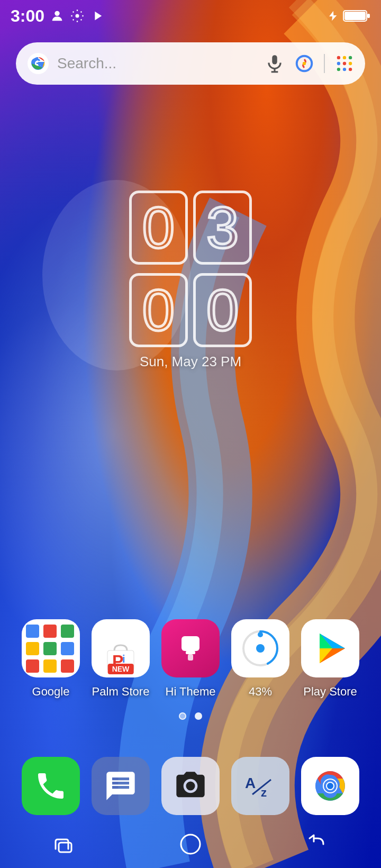  What do you see at coordinates (121, 786) in the screenshot?
I see `messages-icon` at bounding box center [121, 786].